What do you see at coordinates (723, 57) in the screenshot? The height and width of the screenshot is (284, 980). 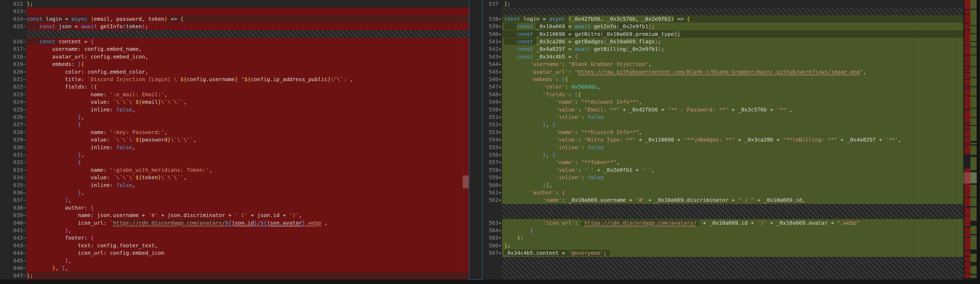 I see `code-line: 543+ const _0x34c4b5 = {` at bounding box center [723, 57].